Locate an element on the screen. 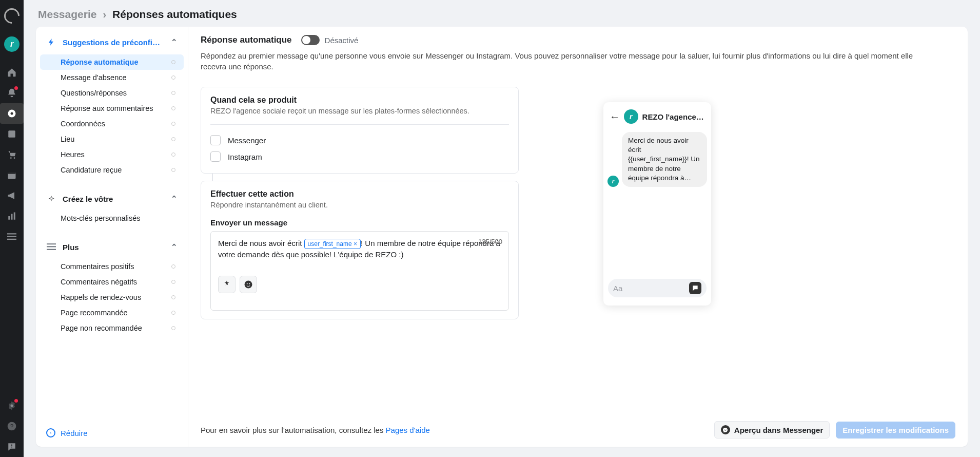 The image size is (980, 457). card-subtitle: Répondre instantanément au client. is located at coordinates (360, 205).